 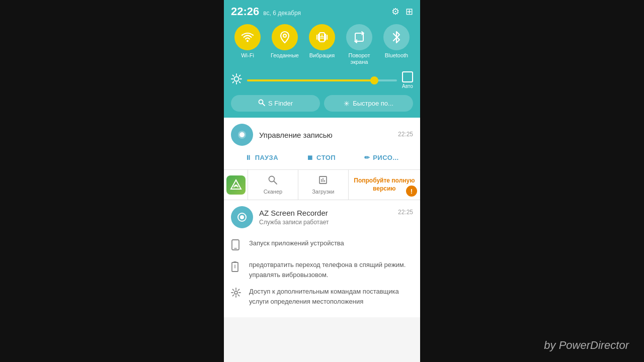 I want to click on vibration-circle, so click(x=322, y=37).